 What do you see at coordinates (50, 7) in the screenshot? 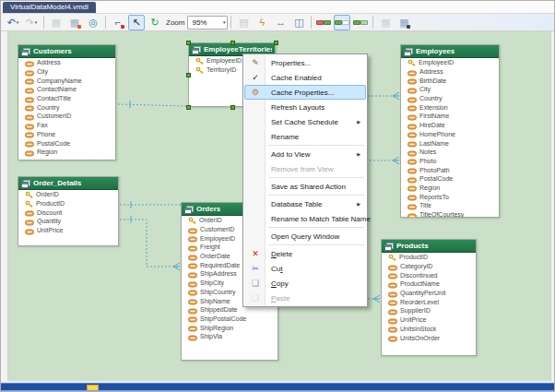
I see `document-tab: VirtualDataModel4.vmdl` at bounding box center [50, 7].